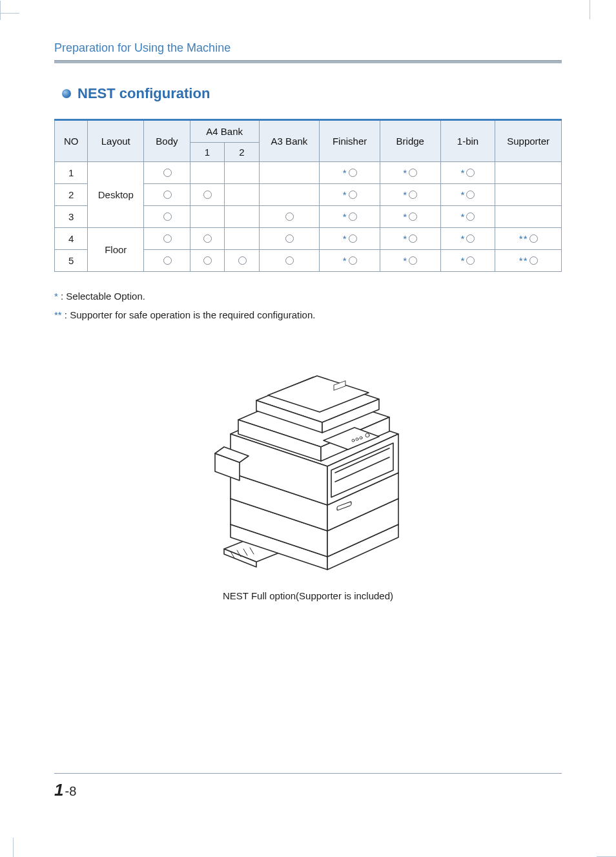 Image resolution: width=616 pixels, height=857 pixels. I want to click on th-layout: Layout, so click(116, 141).